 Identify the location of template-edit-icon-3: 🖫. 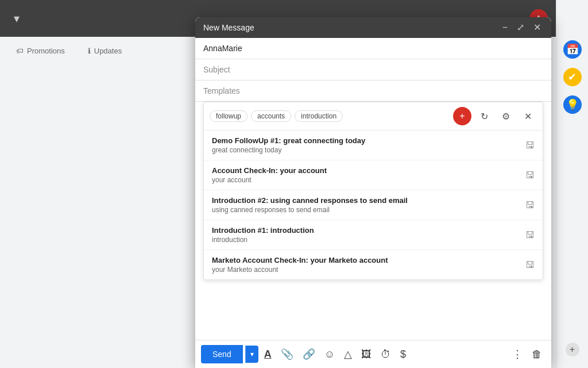
(530, 235).